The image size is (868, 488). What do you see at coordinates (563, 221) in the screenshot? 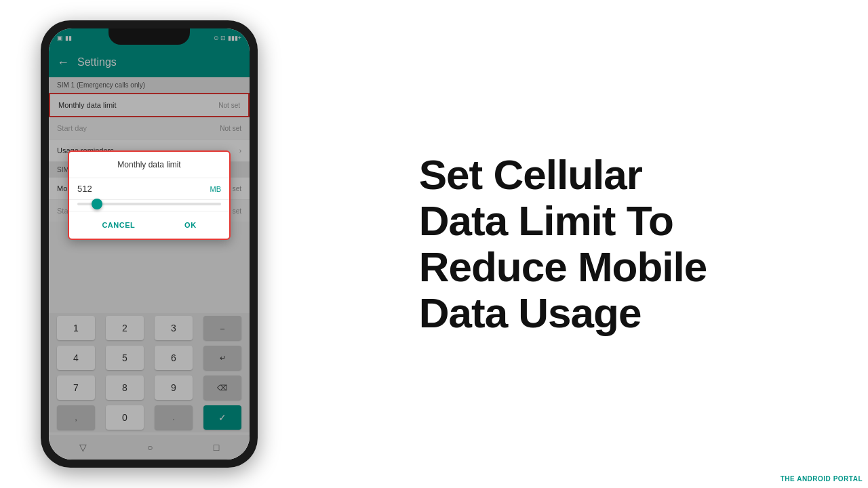
I see `hero-line-2: Data Limit To` at bounding box center [563, 221].